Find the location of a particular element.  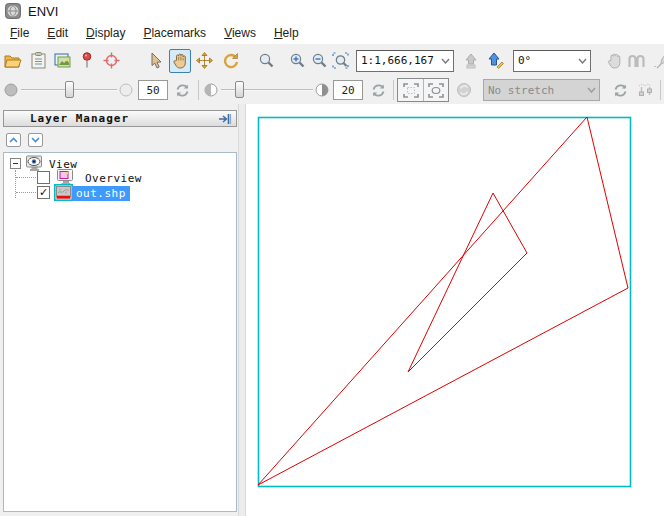

disabled-hand-icon is located at coordinates (614, 61).